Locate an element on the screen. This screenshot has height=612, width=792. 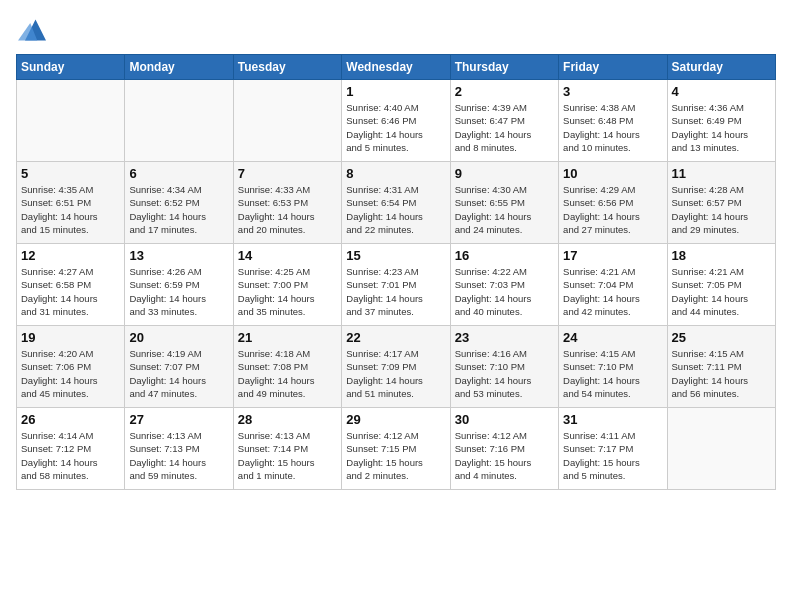
calendar-day-29: 29Sunrise: 4:12 AM Sunset: 7:15 PM Dayli… is located at coordinates (396, 449).